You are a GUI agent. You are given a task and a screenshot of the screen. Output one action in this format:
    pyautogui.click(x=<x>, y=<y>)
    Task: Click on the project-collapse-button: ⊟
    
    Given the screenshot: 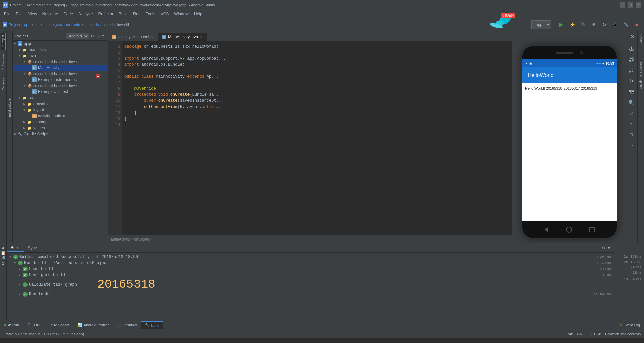 What is the action you would take?
    pyautogui.click(x=98, y=36)
    